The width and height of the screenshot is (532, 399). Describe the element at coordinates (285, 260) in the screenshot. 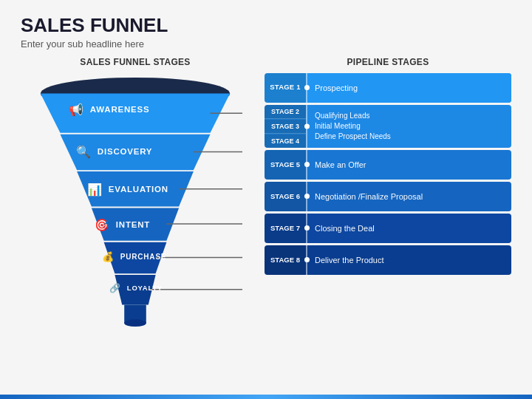

I see `stage-8-label: STAGE 8` at that location.